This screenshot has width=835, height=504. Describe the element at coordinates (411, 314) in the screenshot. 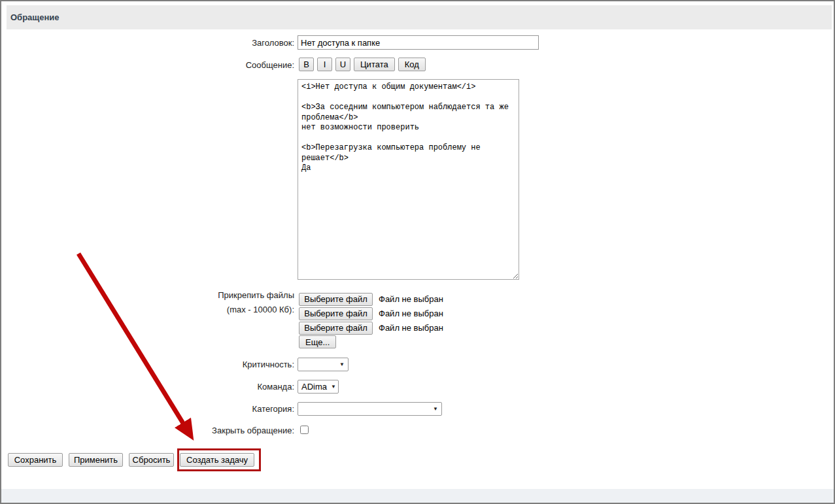

I see `file-status-2: Файл не выбран` at that location.